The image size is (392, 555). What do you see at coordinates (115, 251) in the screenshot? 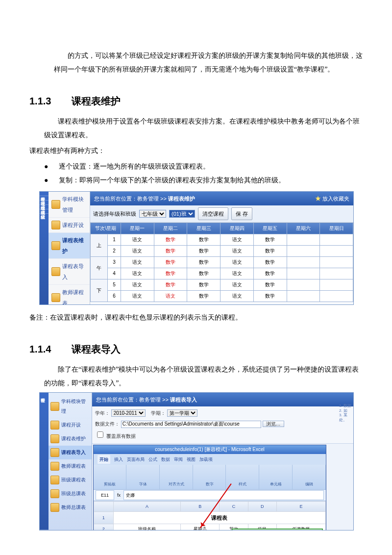
I see `cell: 2` at bounding box center [115, 251].